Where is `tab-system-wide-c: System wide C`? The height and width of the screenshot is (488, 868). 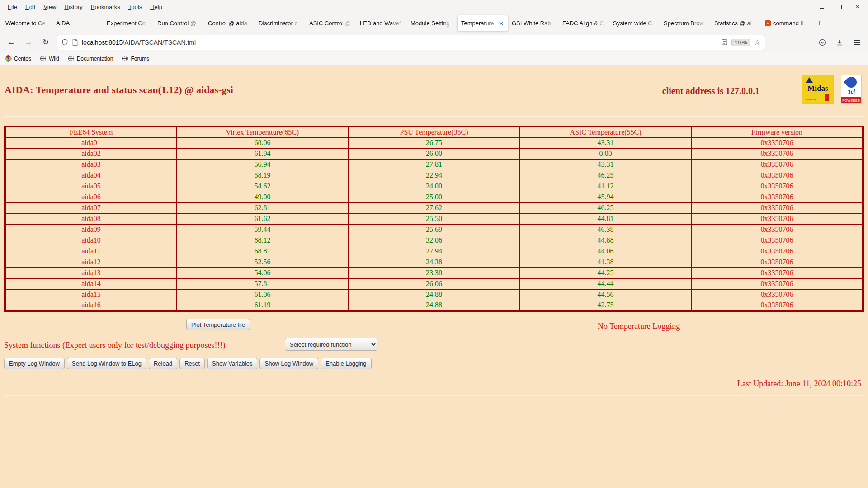
tab-system-wide-c: System wide C is located at coordinates (635, 23).